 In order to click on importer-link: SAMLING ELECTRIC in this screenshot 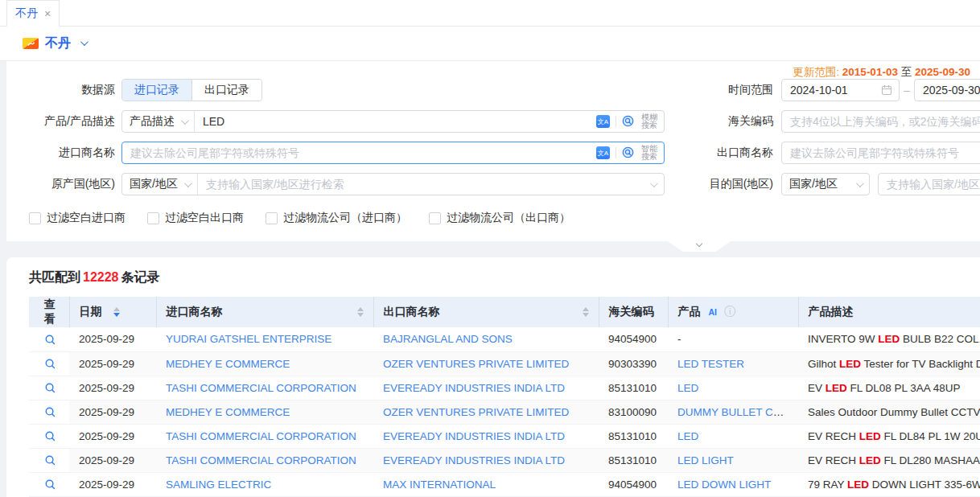, I will do `click(219, 484)`.